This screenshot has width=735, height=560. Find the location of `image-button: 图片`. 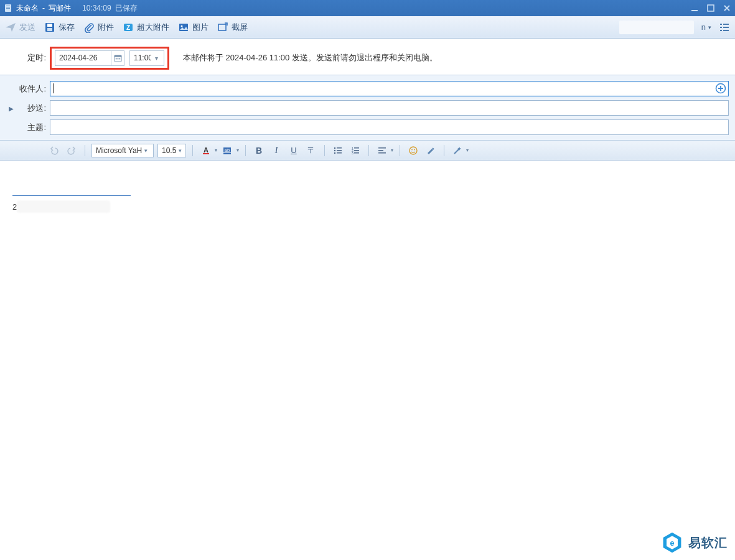

image-button: 图片 is located at coordinates (193, 27).